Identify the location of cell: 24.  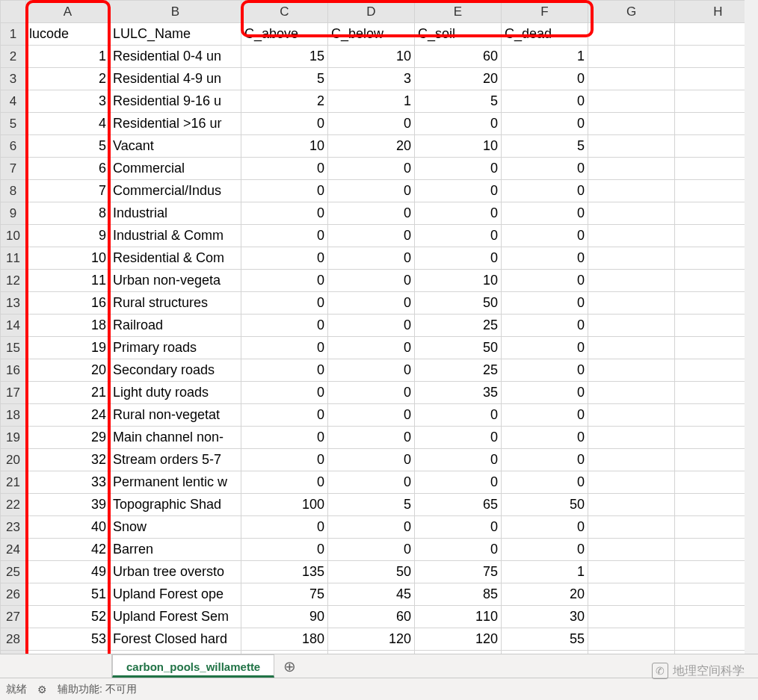
(68, 415).